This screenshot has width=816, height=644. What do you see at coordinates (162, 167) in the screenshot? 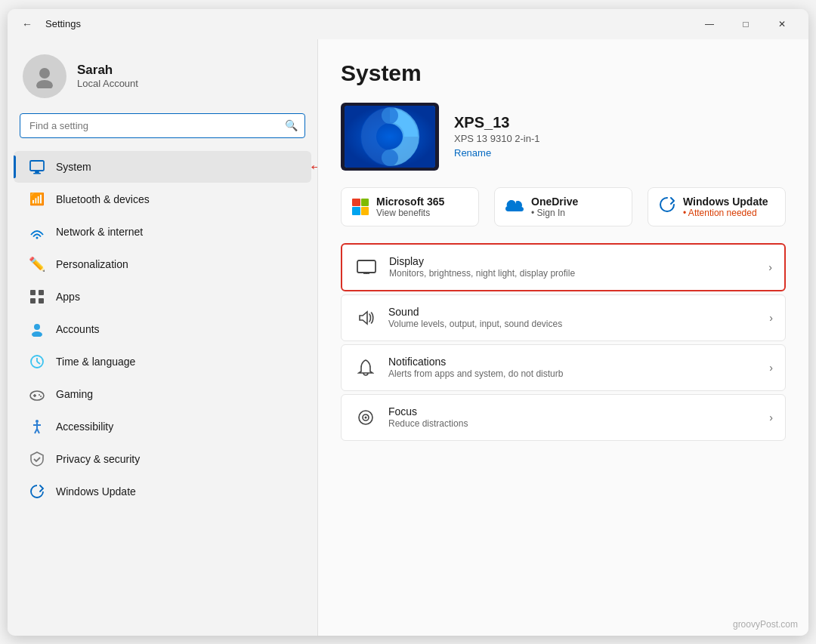
I see `sidebar-item-system: System ←` at bounding box center [162, 167].